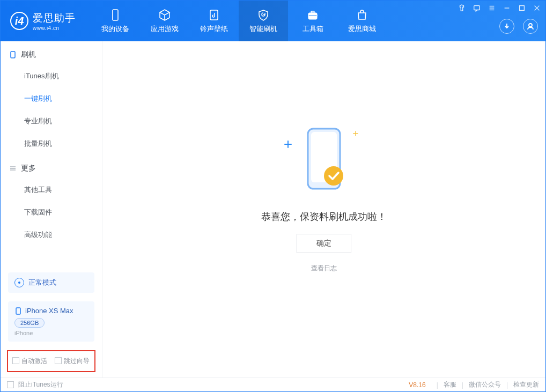 The image size is (546, 392). Describe the element at coordinates (324, 162) in the screenshot. I see `success-illustration` at that location.